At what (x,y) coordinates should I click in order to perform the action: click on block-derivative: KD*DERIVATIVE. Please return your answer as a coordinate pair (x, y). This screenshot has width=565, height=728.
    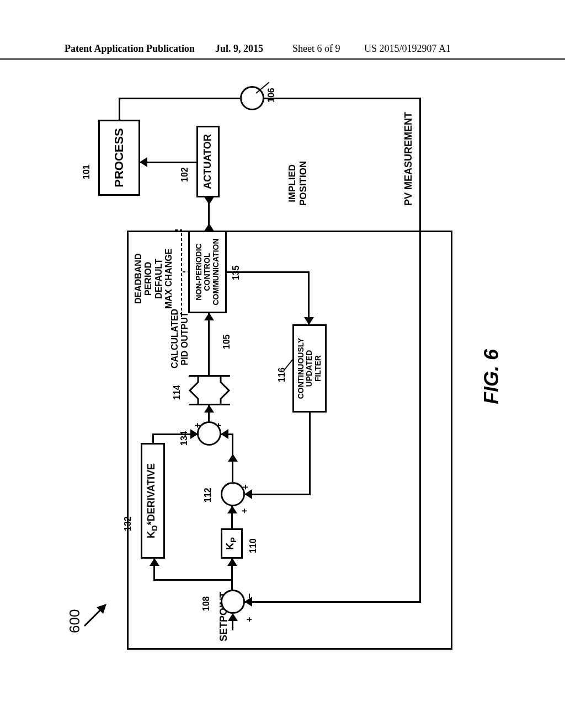
    Looking at the image, I should click on (153, 501).